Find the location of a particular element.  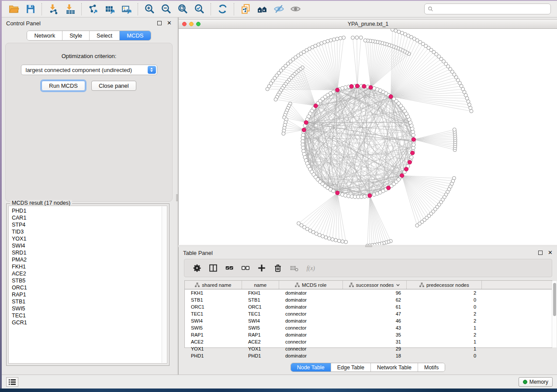

table-row: RAP1RAP1dominator352 is located at coordinates (368, 335).